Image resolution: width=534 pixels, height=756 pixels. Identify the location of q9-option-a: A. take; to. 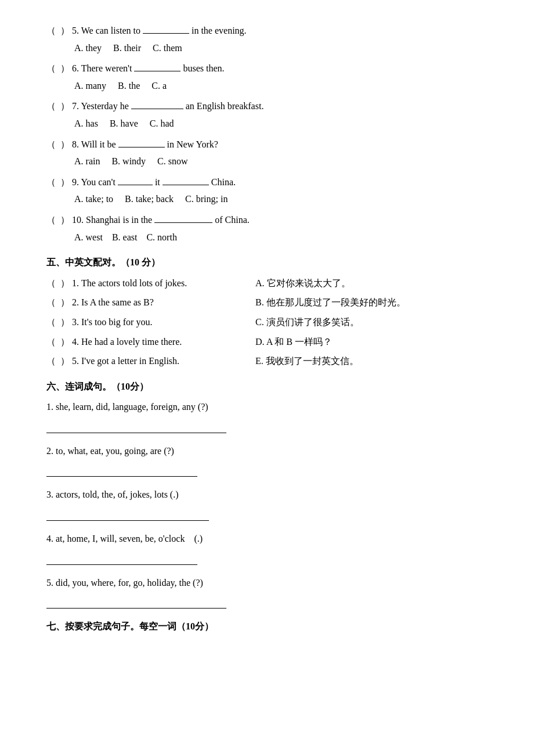
(99, 199).